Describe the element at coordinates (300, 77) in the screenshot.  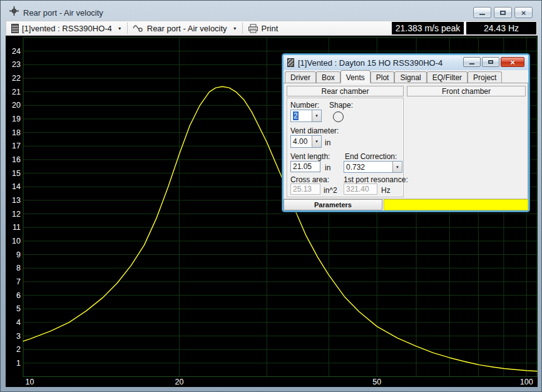
I see `tab-driver: Driver` at that location.